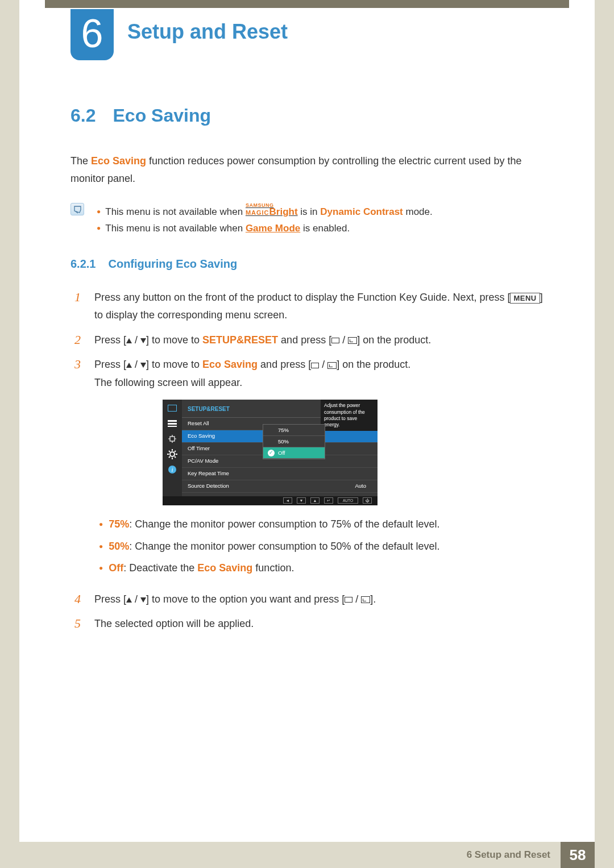 This screenshot has height=868, width=614. Describe the element at coordinates (172, 470) in the screenshot. I see `svg-text: i` at that location.